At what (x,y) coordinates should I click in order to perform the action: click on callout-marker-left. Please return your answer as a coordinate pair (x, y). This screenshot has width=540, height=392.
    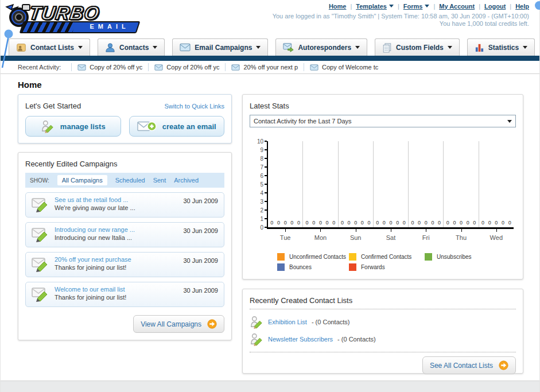
    Looking at the image, I should click on (8, 49).